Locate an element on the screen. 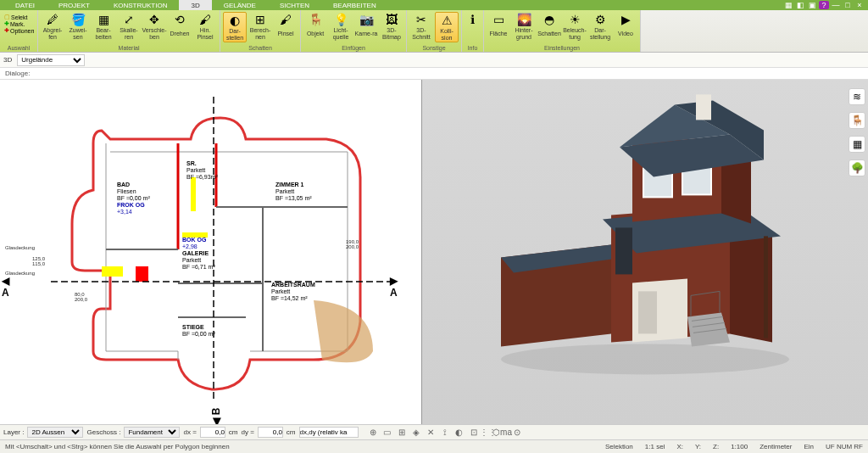 This screenshot has width=868, height=453. status-uf: UF NUM RF is located at coordinates (844, 446).